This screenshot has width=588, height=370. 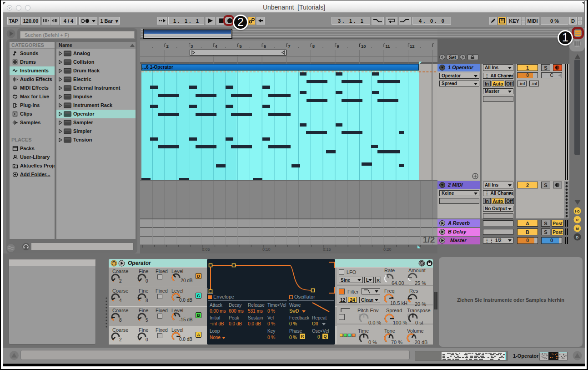 I want to click on svg-text: 11, so click(x=388, y=46).